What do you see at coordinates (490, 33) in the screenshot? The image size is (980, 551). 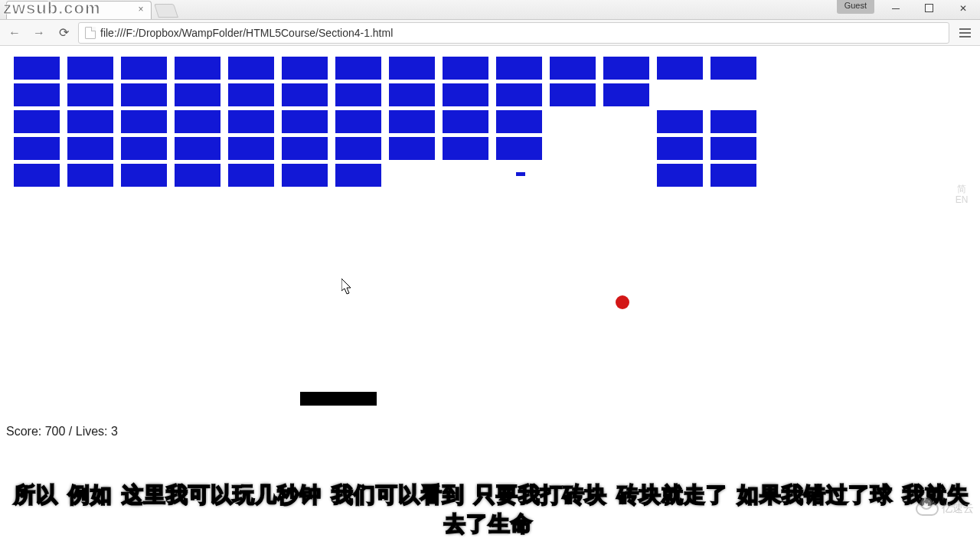 I see `browser-toolbar: ← → ⟳` at bounding box center [490, 33].